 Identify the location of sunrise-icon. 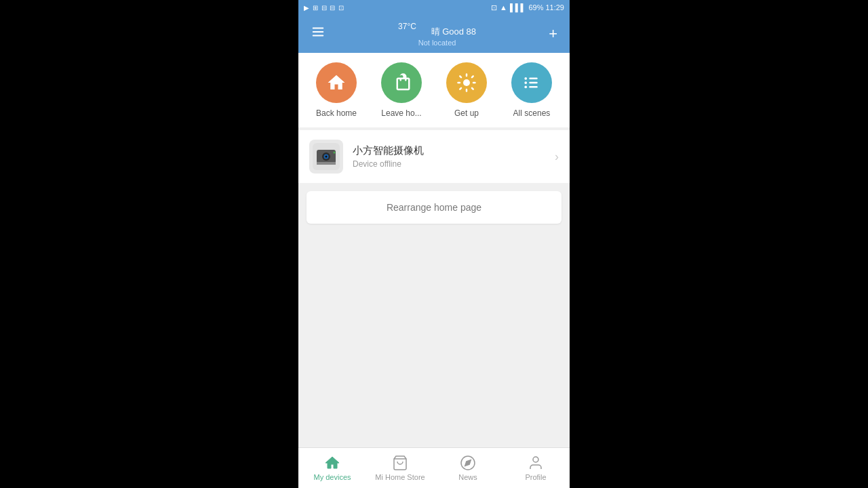
(467, 83).